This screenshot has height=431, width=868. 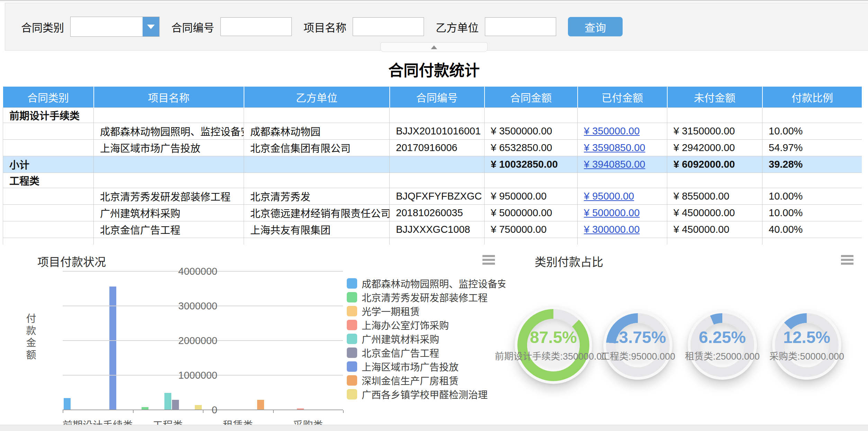 What do you see at coordinates (48, 115) in the screenshot?
I see `table-cell: 前期设计手续类` at bounding box center [48, 115].